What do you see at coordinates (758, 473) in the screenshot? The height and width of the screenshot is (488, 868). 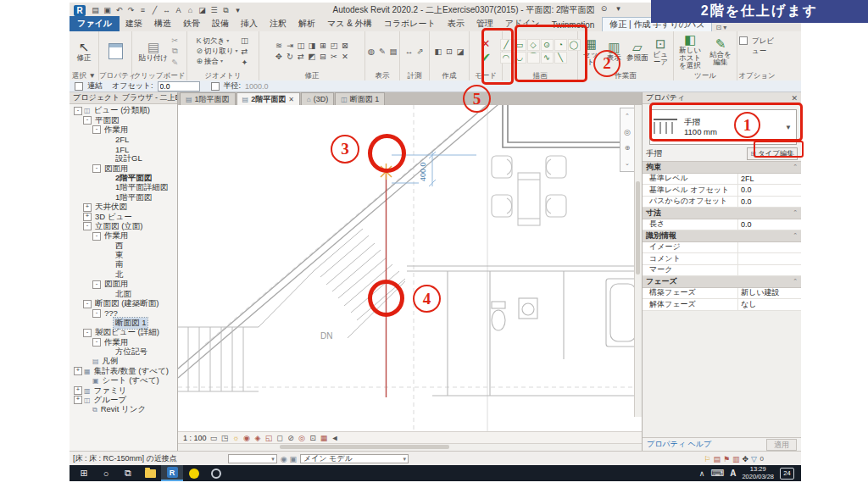 I see `clock: 13:29 2020/03/28` at bounding box center [758, 473].